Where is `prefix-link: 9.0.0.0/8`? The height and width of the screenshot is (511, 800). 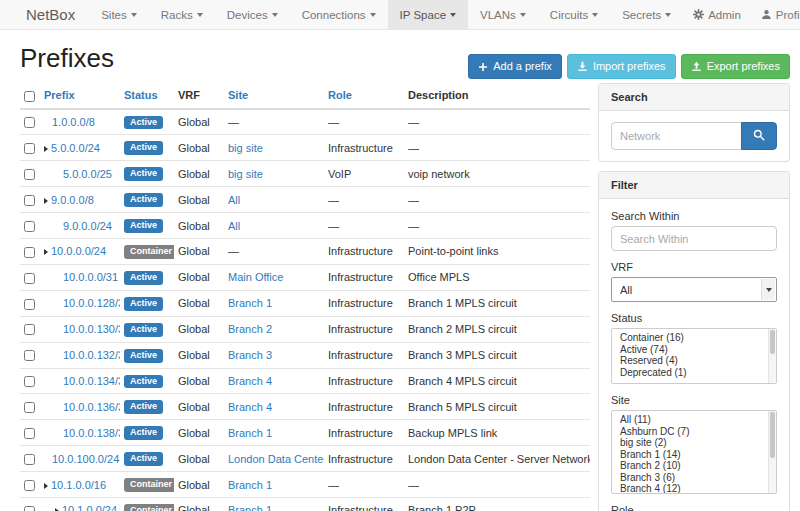
prefix-link: 9.0.0.0/8 is located at coordinates (72, 200).